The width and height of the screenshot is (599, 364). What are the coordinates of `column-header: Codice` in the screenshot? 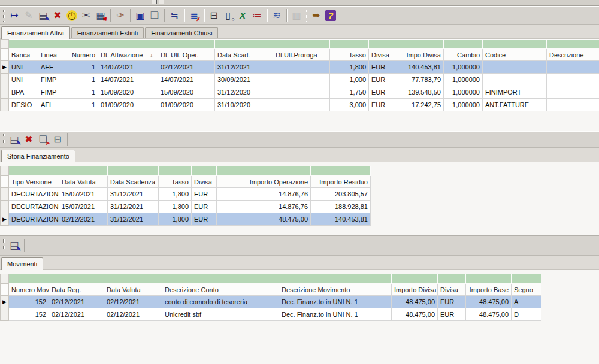 It's located at (515, 55).